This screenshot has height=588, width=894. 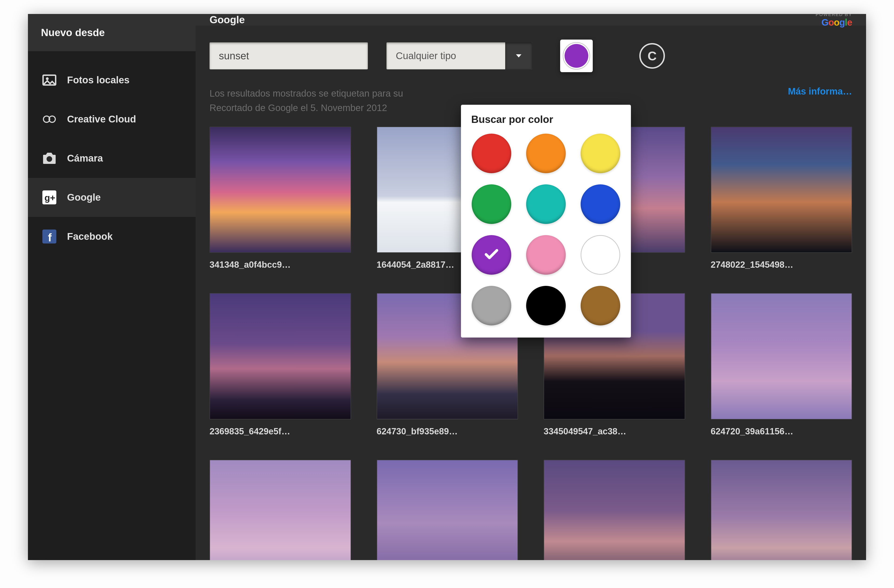 What do you see at coordinates (90, 237) in the screenshot?
I see `sidebar-item-label: Facebook` at bounding box center [90, 237].